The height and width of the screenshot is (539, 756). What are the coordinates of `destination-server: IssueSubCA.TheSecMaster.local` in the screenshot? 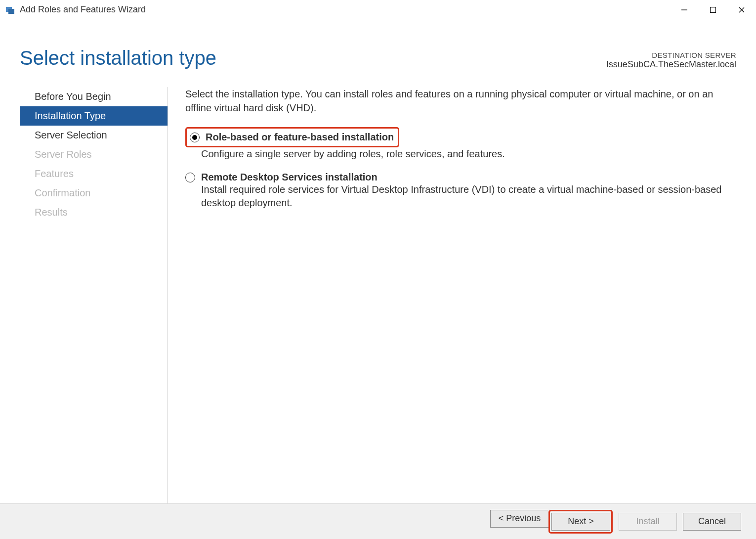 It's located at (671, 64).